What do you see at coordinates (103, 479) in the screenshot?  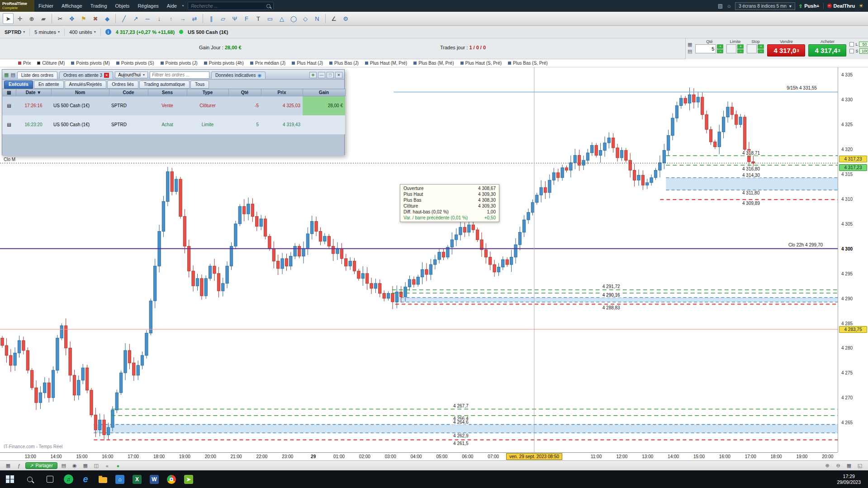 I see `file-explorer-icon` at bounding box center [103, 479].